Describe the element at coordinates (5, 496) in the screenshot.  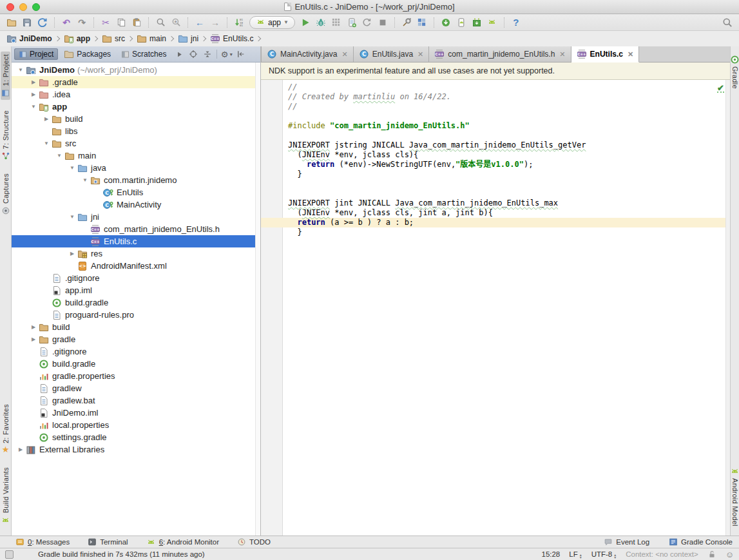
I see `stripe-tab-build-variants: Build Variants` at that location.